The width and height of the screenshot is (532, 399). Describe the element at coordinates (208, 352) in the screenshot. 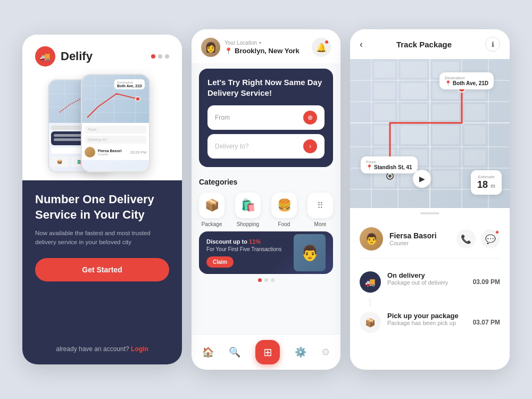

I see `nav-home: 🏠` at that location.